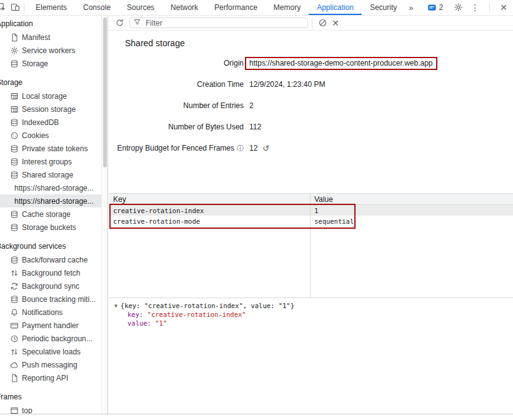 The height and width of the screenshot is (420, 513). Describe the element at coordinates (44, 96) in the screenshot. I see `sidebar-item-label: Local storage` at that location.